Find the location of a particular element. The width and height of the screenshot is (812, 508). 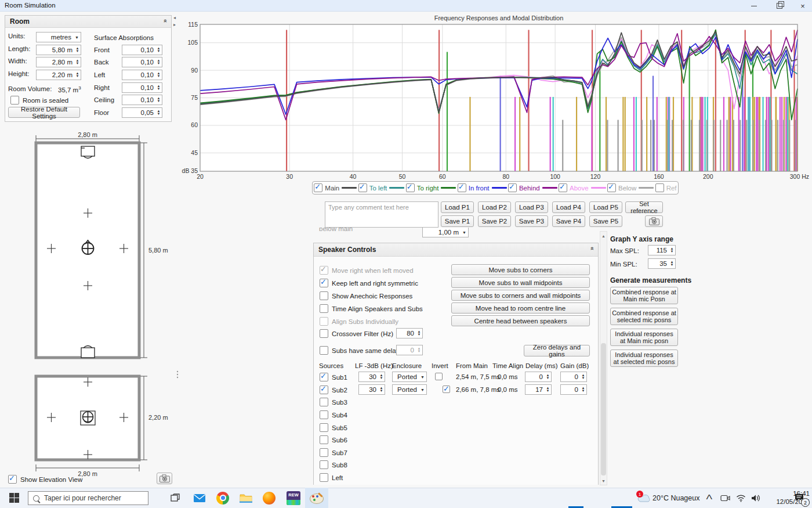

crossover-spinner: 80▲▼ is located at coordinates (409, 333).